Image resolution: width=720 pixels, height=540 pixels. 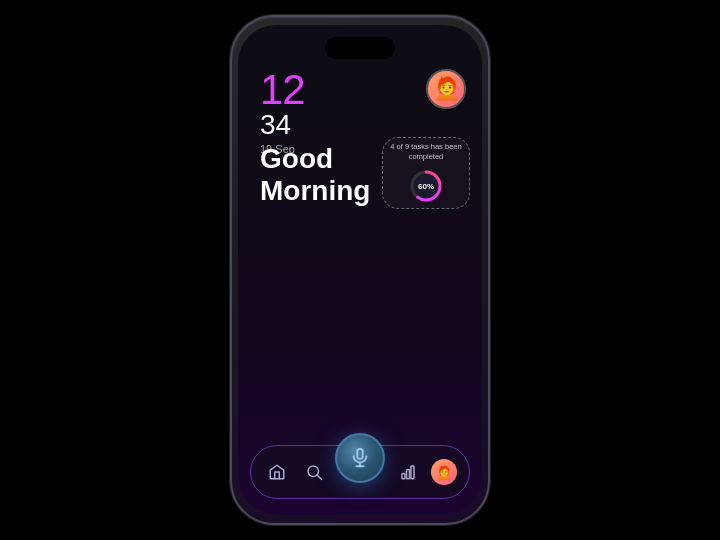 What do you see at coordinates (360, 48) in the screenshot?
I see `dynamic-island` at bounding box center [360, 48].